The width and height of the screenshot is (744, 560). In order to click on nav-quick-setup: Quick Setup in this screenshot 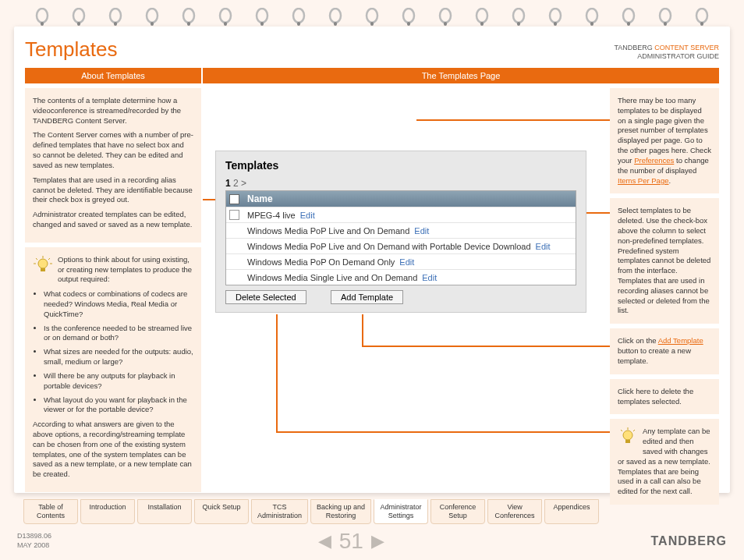, I will do `click(221, 512)`.